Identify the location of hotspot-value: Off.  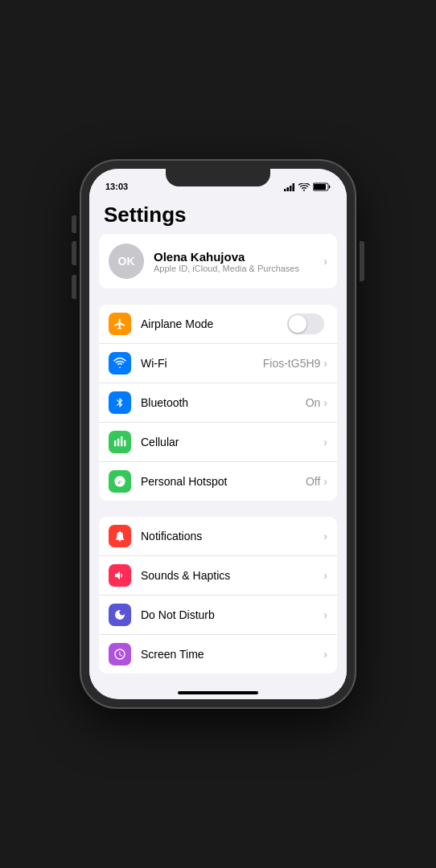
(313, 481).